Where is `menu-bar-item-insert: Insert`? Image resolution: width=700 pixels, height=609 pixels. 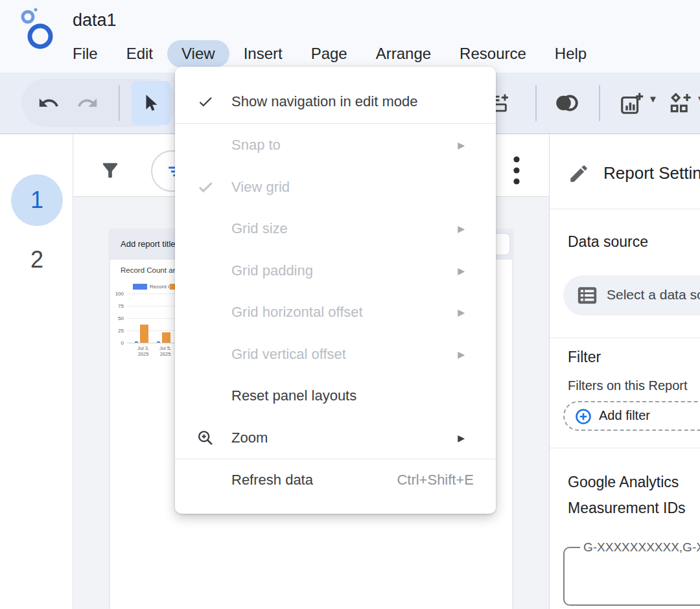 menu-bar-item-insert: Insert is located at coordinates (263, 54).